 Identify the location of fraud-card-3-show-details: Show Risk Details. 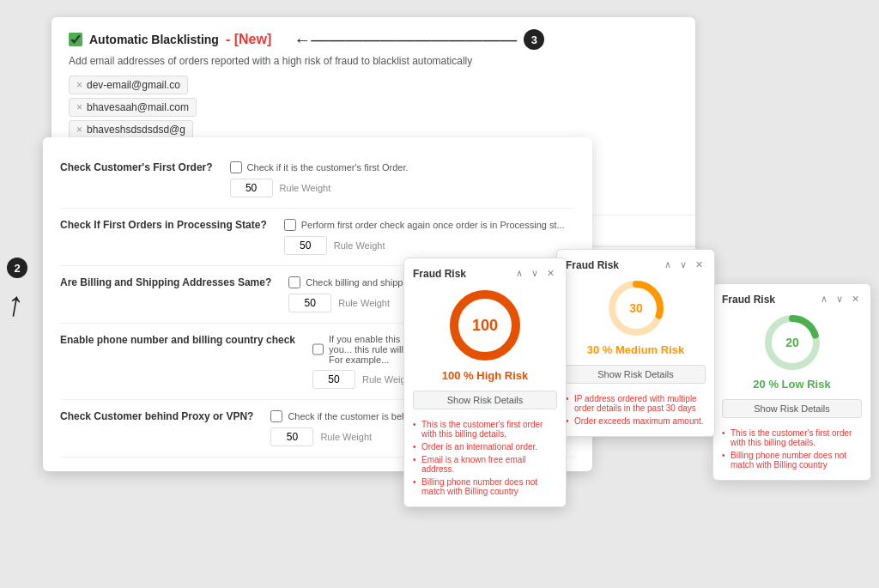
(791, 409).